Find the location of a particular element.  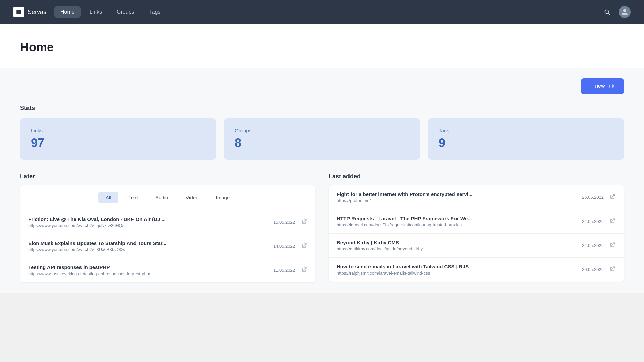

later-list-item: Elon Musk Explains Updates To Starship A… is located at coordinates (168, 246).